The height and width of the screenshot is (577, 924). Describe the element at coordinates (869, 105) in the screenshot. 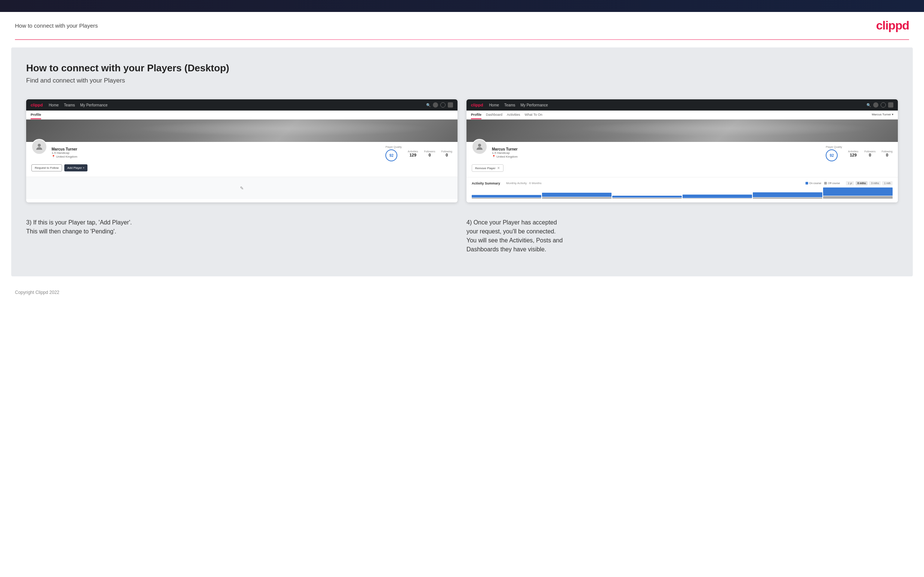

I see `search-icon-2: 🔍` at that location.